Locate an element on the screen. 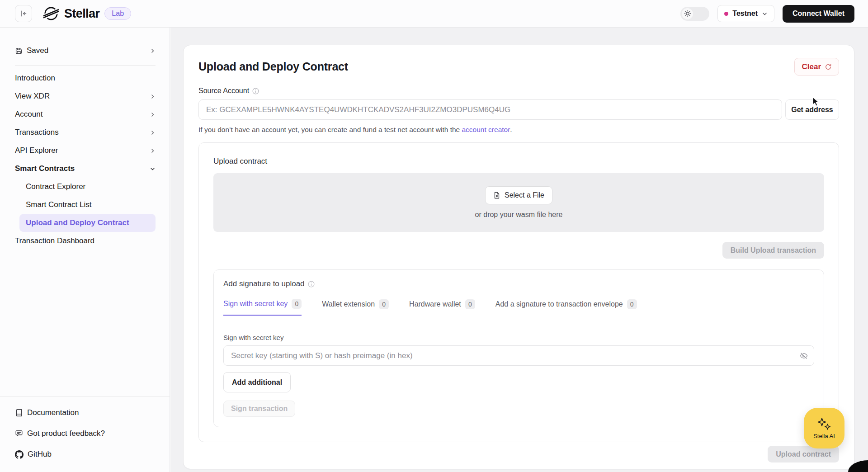  sidebar-footer: Documentation Got product feedback? GitH… is located at coordinates (85, 434).